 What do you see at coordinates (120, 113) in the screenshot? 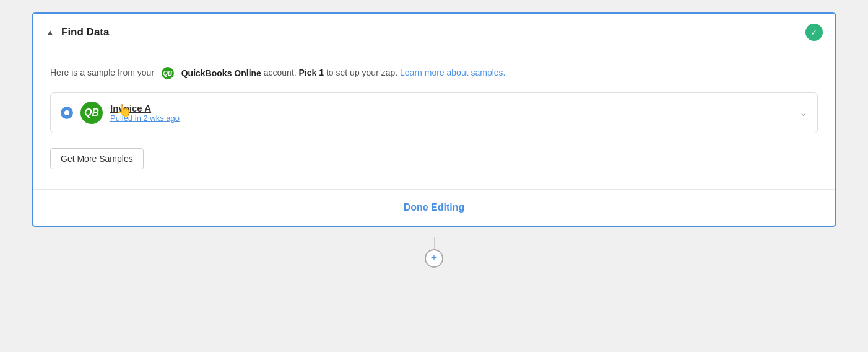
I see `sample-item-left: QB Invoice A Pulled in 2 wks ago 👆` at bounding box center [120, 113].